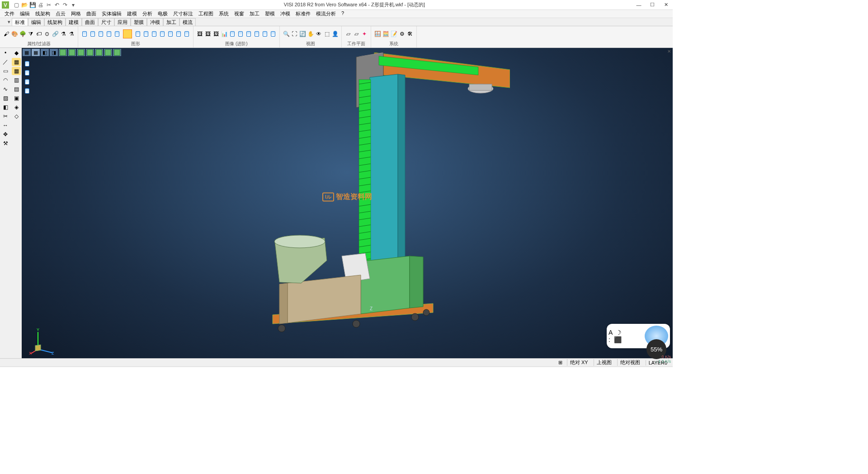  Describe the element at coordinates (335, 34) in the screenshot. I see `user-icon: 👤` at that location.